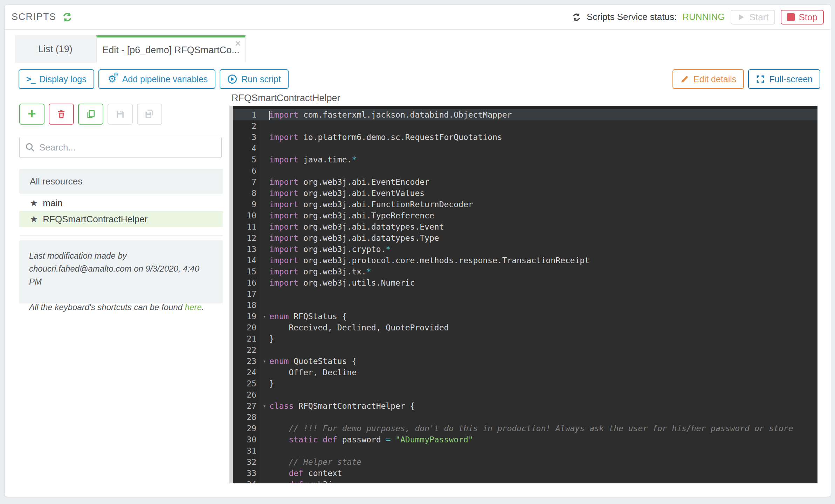 The image size is (835, 504). I want to click on code-line: 14import org.web3j.protocol.core.methods…, so click(525, 260).